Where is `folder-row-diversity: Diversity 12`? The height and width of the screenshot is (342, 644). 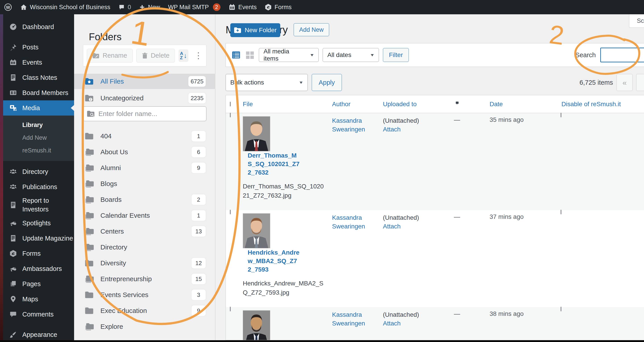
folder-row-diversity: Diversity 12 is located at coordinates (144, 263).